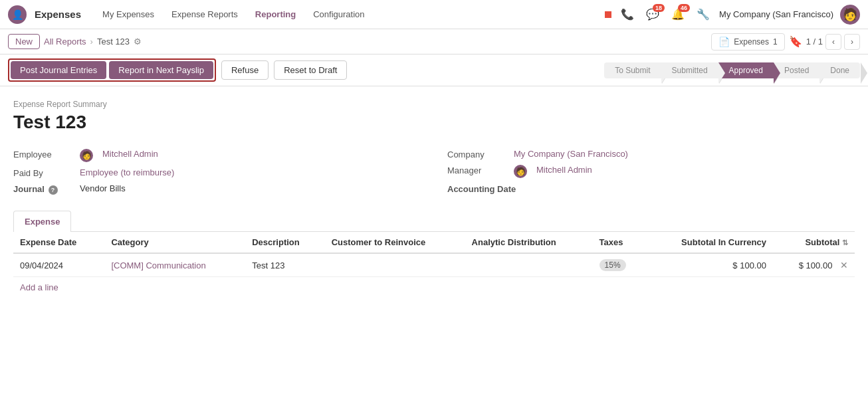 The image size is (868, 410). What do you see at coordinates (775, 42) in the screenshot?
I see `expenses-button-count: 1` at bounding box center [775, 42].